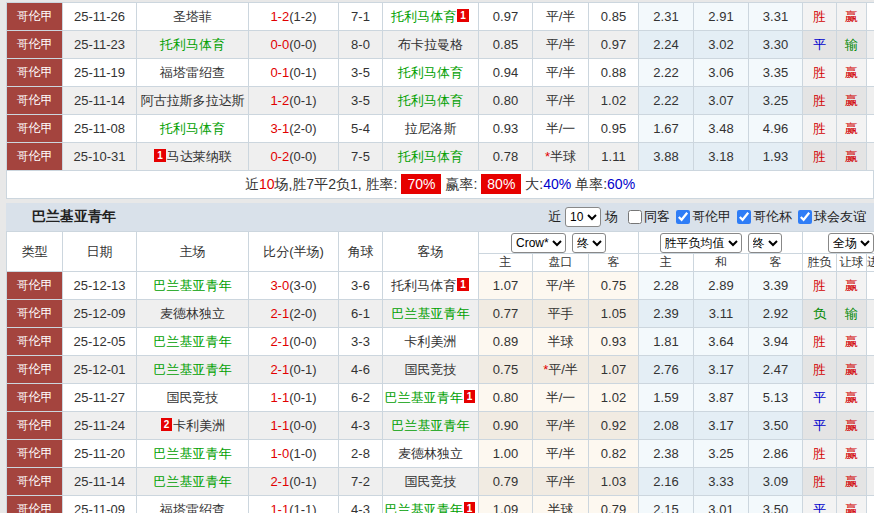  I want to click on halftime-score: (2-0), so click(302, 314).